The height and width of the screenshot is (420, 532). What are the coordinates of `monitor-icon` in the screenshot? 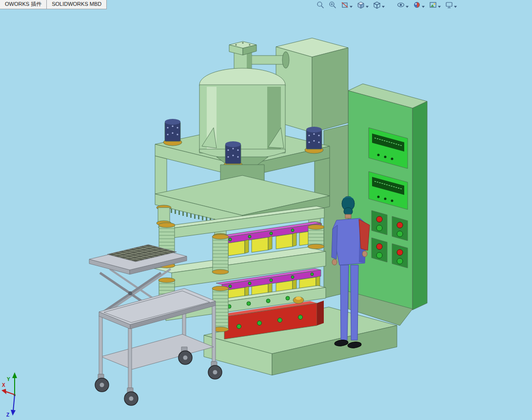 It's located at (449, 5).